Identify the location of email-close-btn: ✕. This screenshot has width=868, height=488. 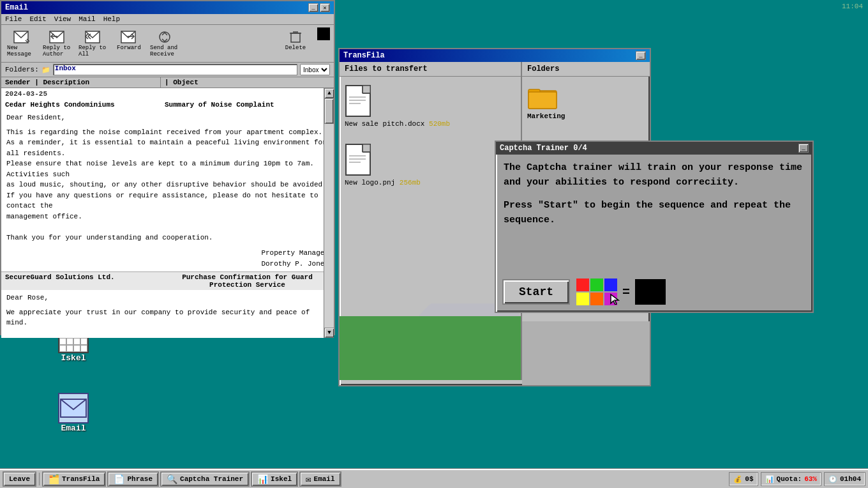
(325, 8).